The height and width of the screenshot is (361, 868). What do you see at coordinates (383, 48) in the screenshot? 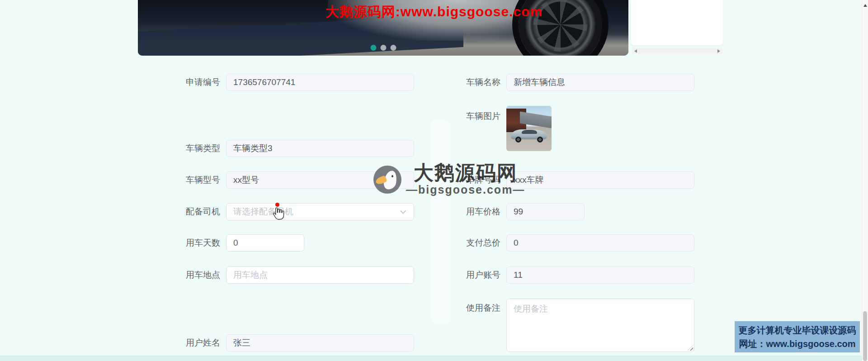
I see `carousel-dots` at bounding box center [383, 48].